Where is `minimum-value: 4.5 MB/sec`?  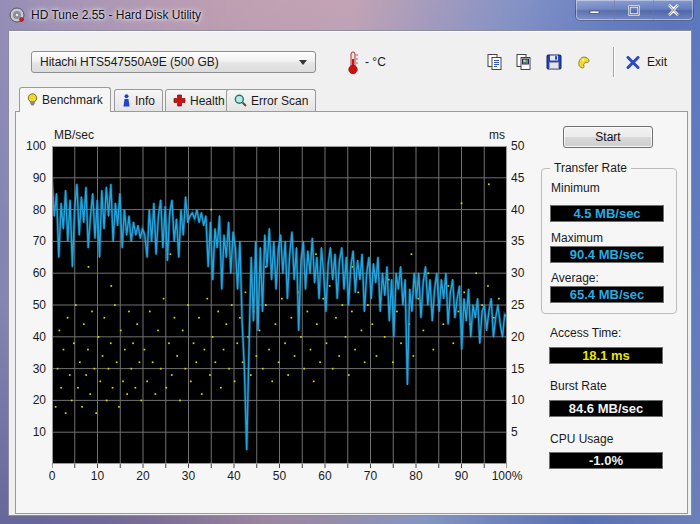
minimum-value: 4.5 MB/sec is located at coordinates (607, 214).